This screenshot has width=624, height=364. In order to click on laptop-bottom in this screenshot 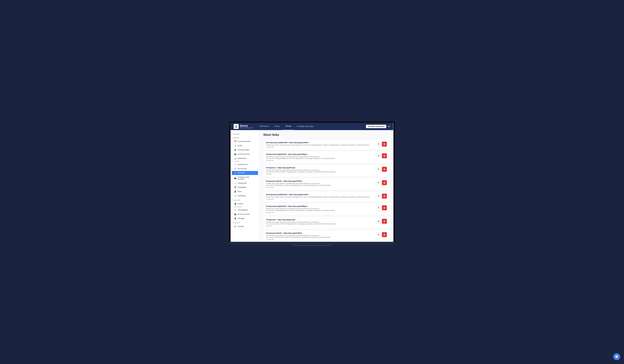, I will do `click(312, 245)`.